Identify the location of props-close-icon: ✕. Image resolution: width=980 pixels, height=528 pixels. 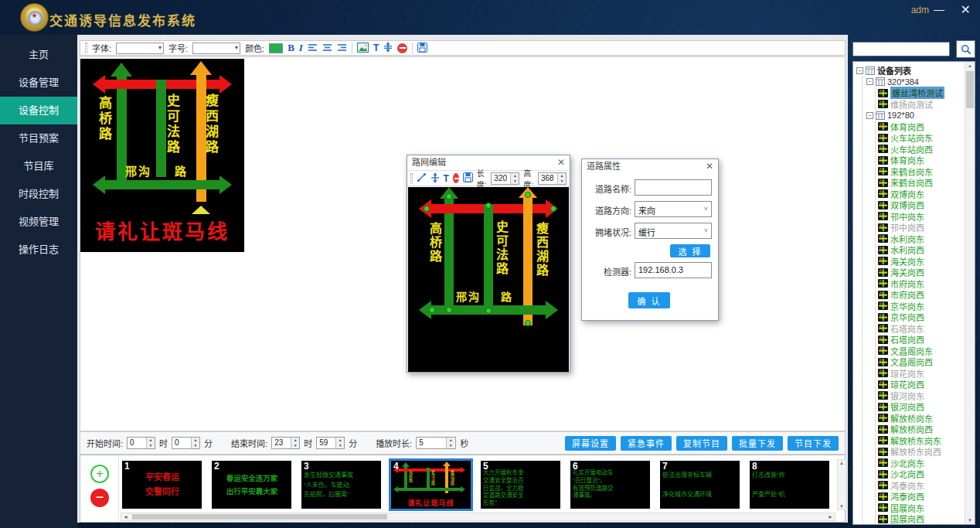
(709, 167).